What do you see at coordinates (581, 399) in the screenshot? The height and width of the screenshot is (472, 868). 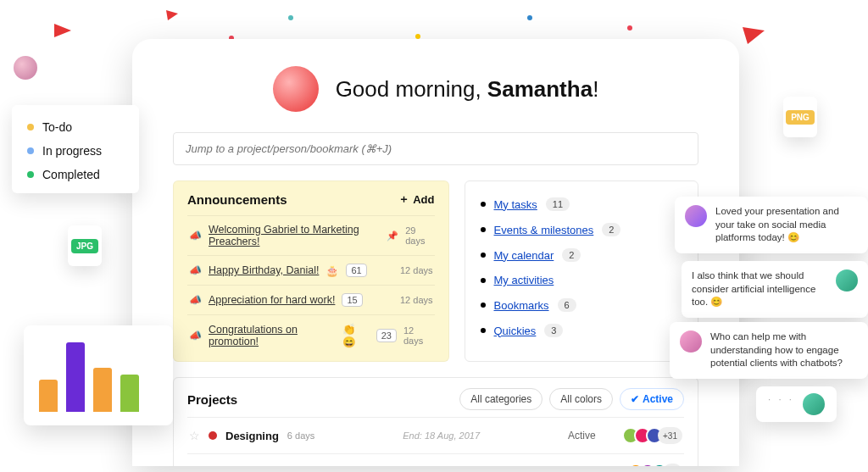 I see `filter-colors: All colors` at bounding box center [581, 399].